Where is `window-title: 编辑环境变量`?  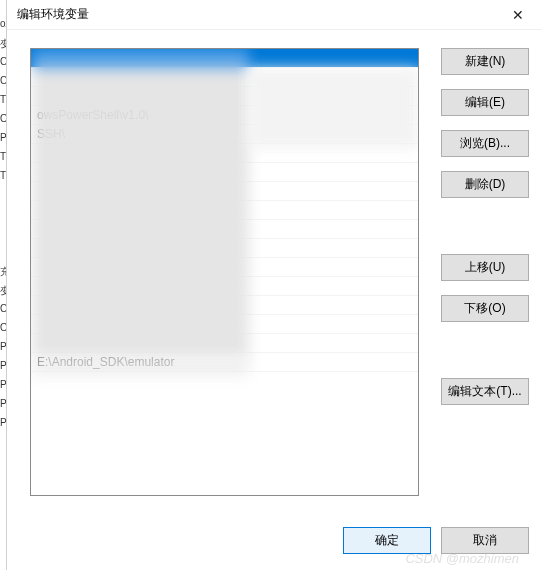
window-title: 编辑环境变量 is located at coordinates (257, 14).